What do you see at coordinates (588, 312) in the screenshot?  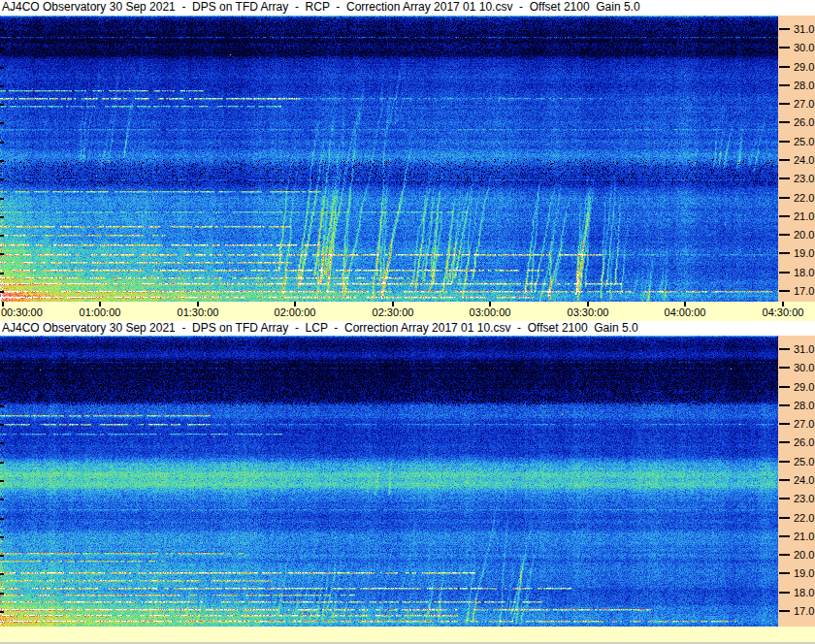 I see `time-tick-label: 03:30:00` at bounding box center [588, 312].